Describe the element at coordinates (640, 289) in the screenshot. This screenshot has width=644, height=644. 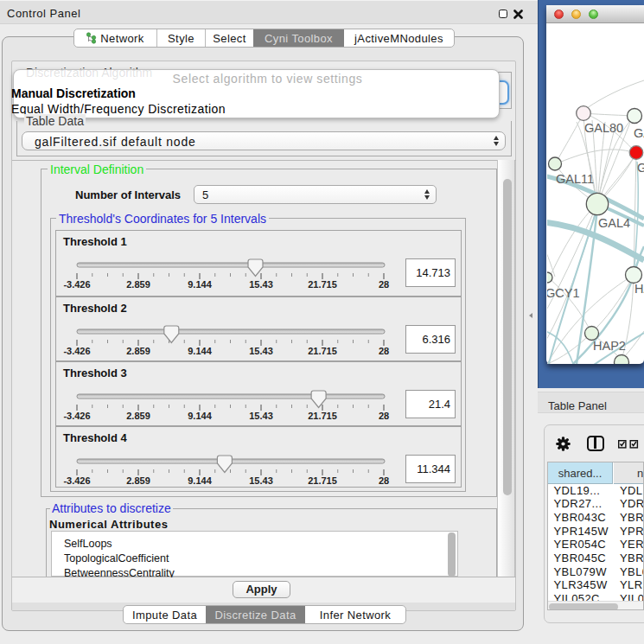
I see `svg-text: HA` at that location.